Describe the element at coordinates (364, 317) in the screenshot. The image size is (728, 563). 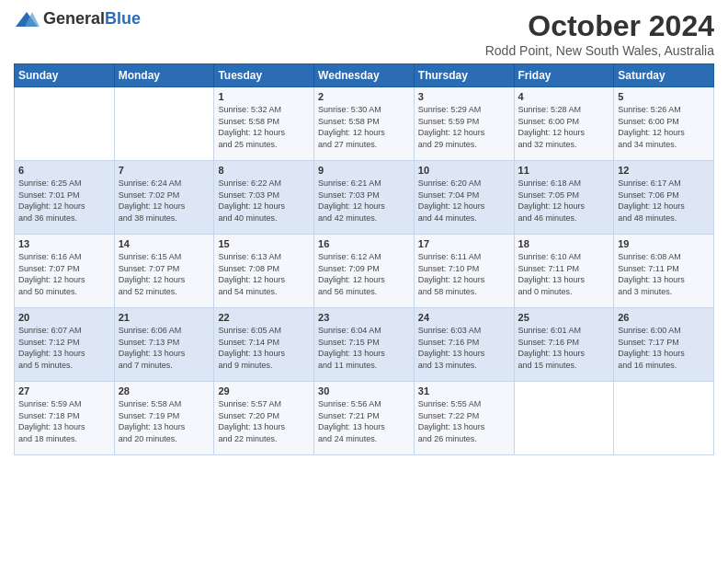
I see `day-number: 23` at that location.